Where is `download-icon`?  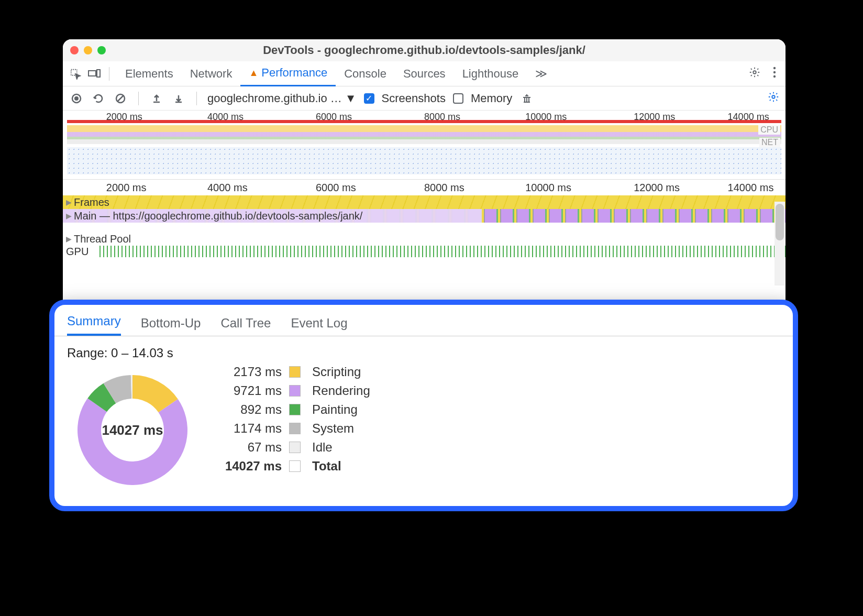 download-icon is located at coordinates (179, 98).